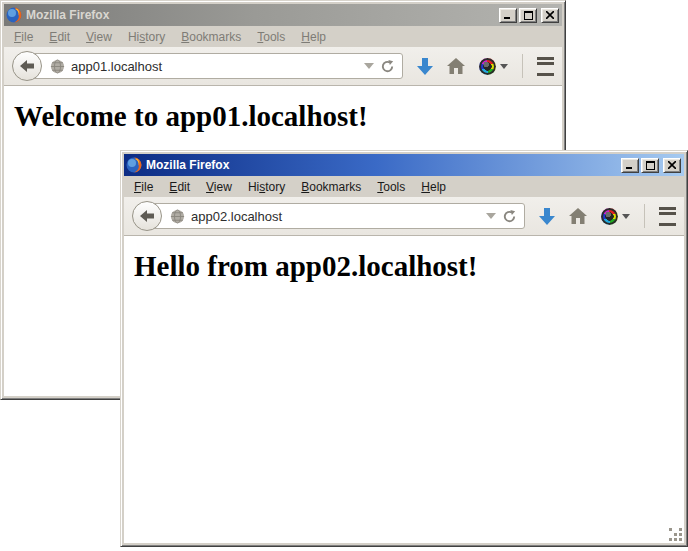 Image resolution: width=688 pixels, height=551 pixels. I want to click on url-text: app01.localhost, so click(214, 66).